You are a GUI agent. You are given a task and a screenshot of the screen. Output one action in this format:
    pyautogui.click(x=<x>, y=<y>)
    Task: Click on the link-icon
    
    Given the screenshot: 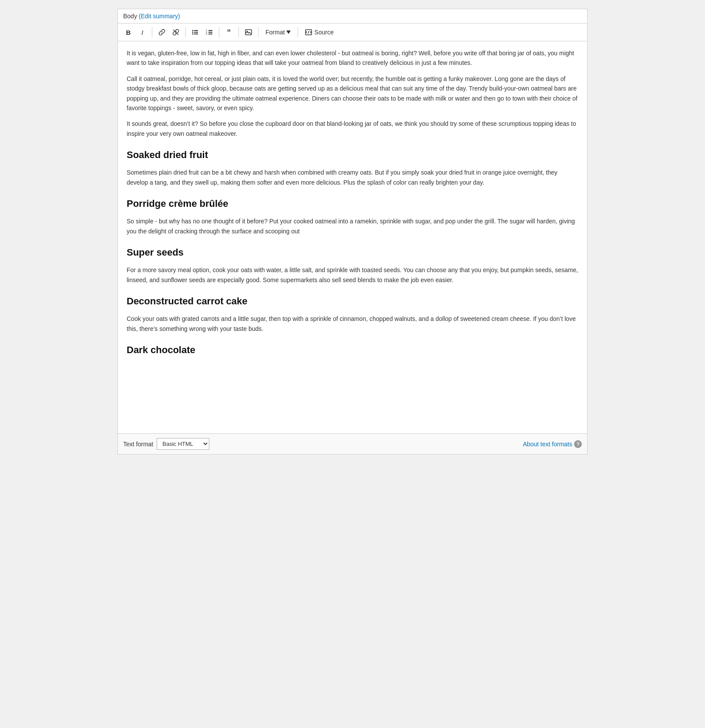 What is the action you would take?
    pyautogui.click(x=162, y=32)
    